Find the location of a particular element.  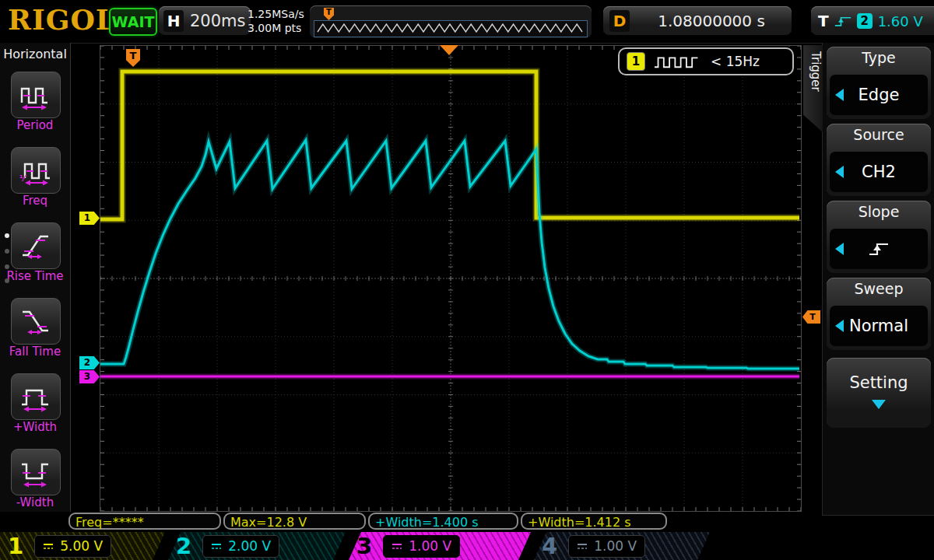

ch3-scale: 1.00 V is located at coordinates (430, 546).